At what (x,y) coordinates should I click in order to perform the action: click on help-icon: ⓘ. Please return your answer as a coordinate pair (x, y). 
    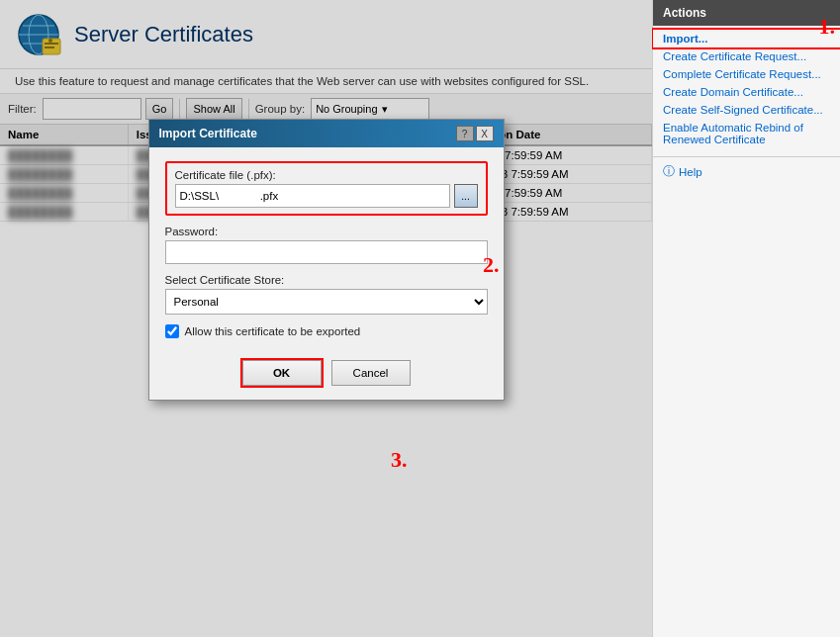
    Looking at the image, I should click on (669, 172).